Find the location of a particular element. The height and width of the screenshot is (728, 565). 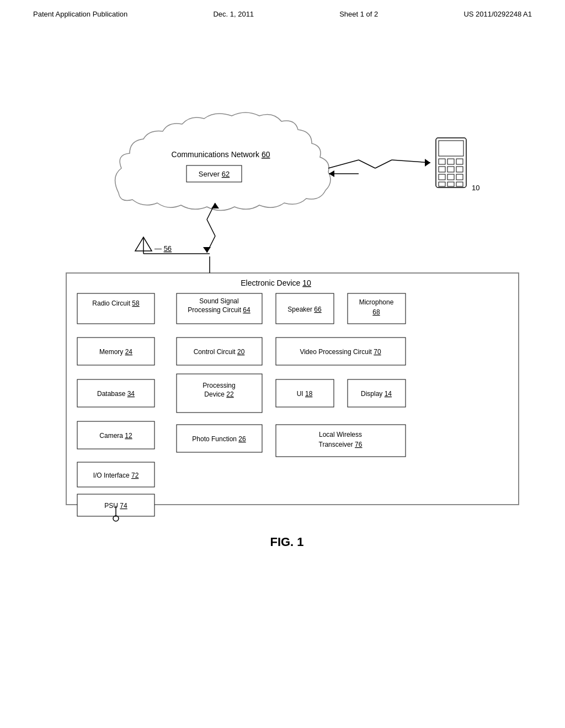

local-wireless-label2: Transceiver 76 is located at coordinates (341, 445).